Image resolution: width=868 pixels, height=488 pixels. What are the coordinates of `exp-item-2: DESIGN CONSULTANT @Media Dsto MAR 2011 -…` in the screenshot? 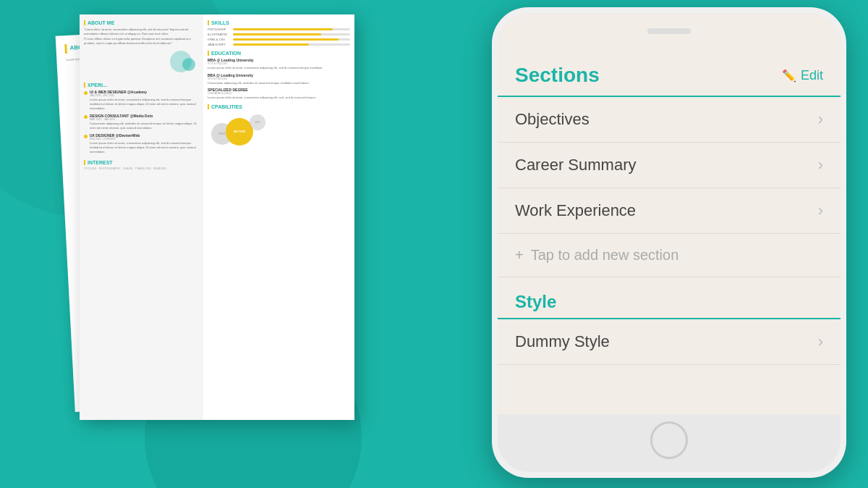 It's located at (142, 122).